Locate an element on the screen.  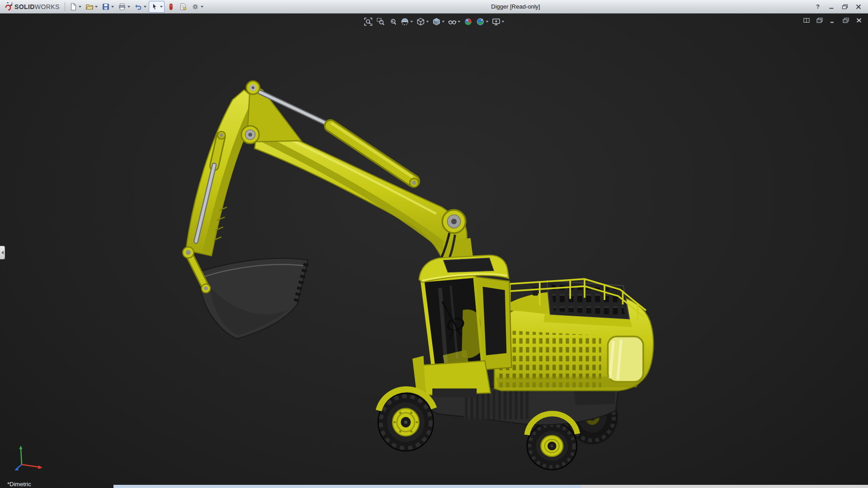
new-document-button is located at coordinates (75, 7).